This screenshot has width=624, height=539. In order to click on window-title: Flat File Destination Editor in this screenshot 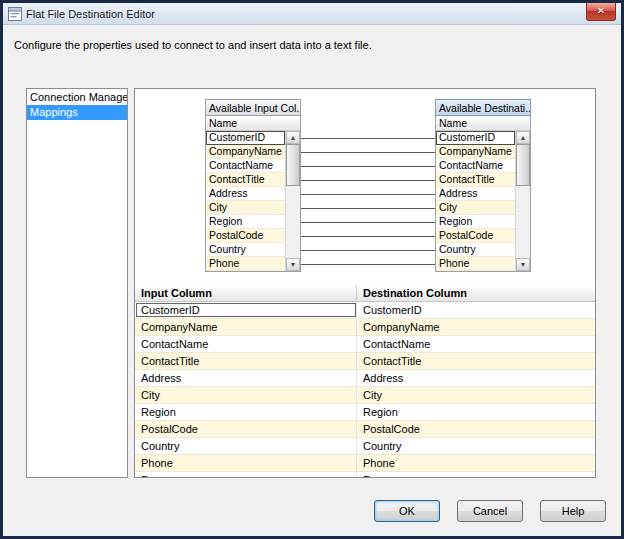, I will do `click(90, 14)`.